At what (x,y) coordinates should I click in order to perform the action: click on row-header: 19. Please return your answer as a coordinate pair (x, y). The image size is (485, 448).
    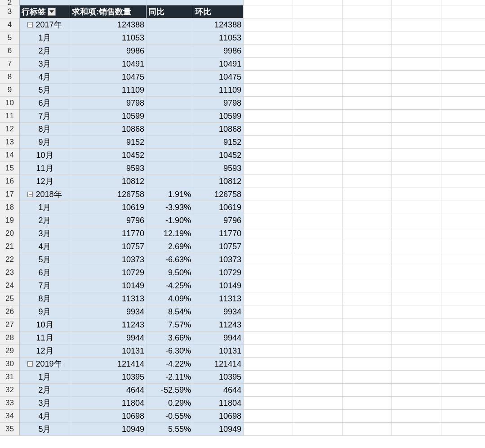
    Looking at the image, I should click on (10, 220).